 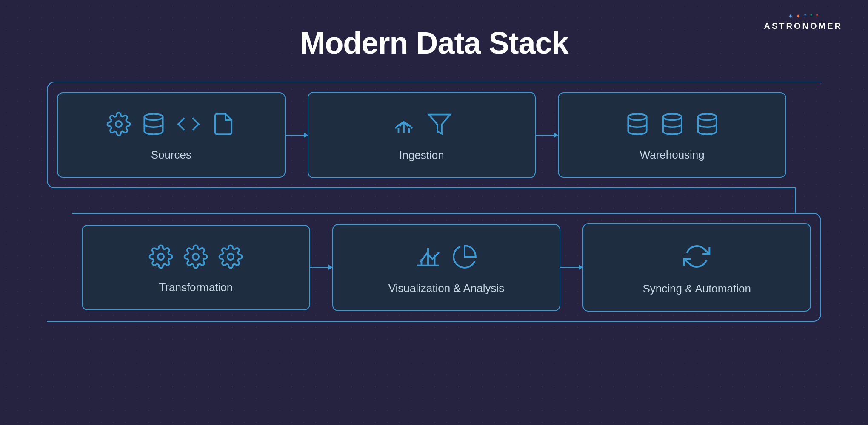 I want to click on ingestion-label: Ingestion, so click(x=422, y=156).